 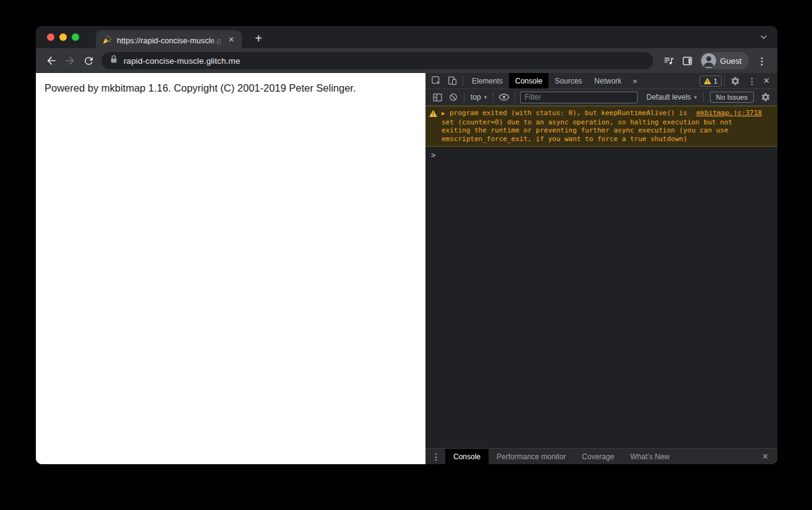 What do you see at coordinates (75, 37) in the screenshot?
I see `fullscreen-window-button` at bounding box center [75, 37].